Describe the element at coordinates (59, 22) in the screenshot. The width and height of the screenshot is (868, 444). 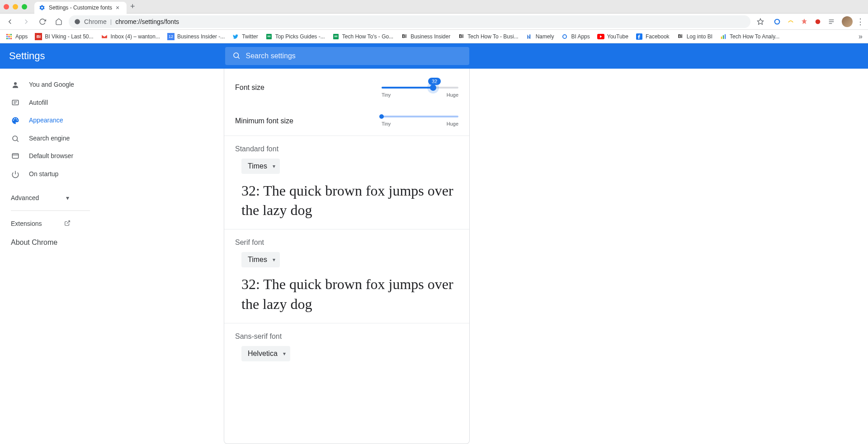
I see `home-button` at that location.